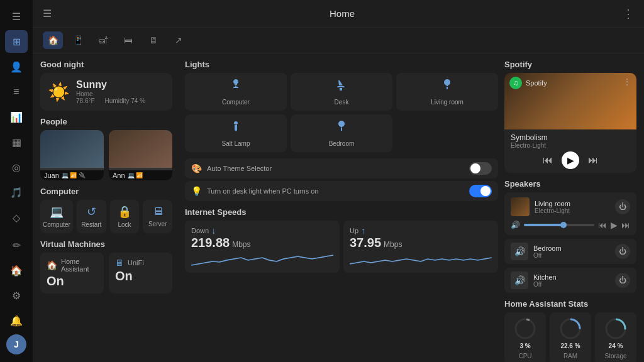  What do you see at coordinates (86, 101) in the screenshot?
I see `weather-temp: 78.6°F` at bounding box center [86, 101].